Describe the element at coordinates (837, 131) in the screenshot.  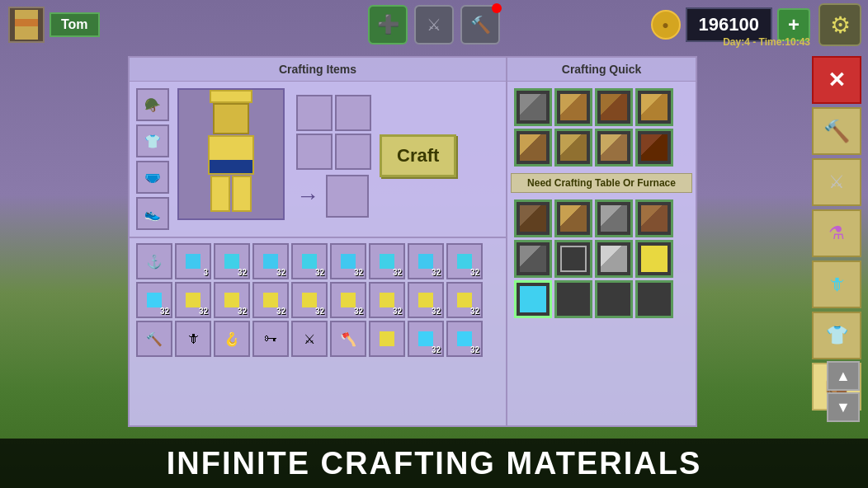
I see `hammer-tool-button: 🔨` at that location.